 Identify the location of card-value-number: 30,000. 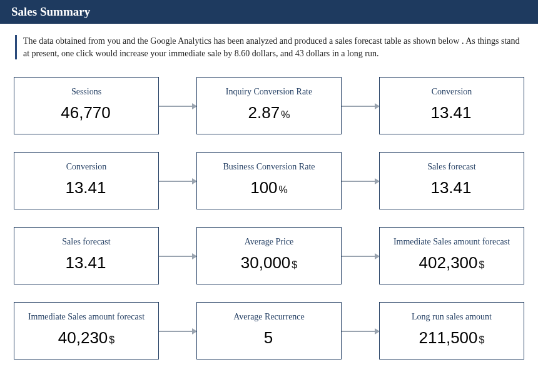
(266, 263).